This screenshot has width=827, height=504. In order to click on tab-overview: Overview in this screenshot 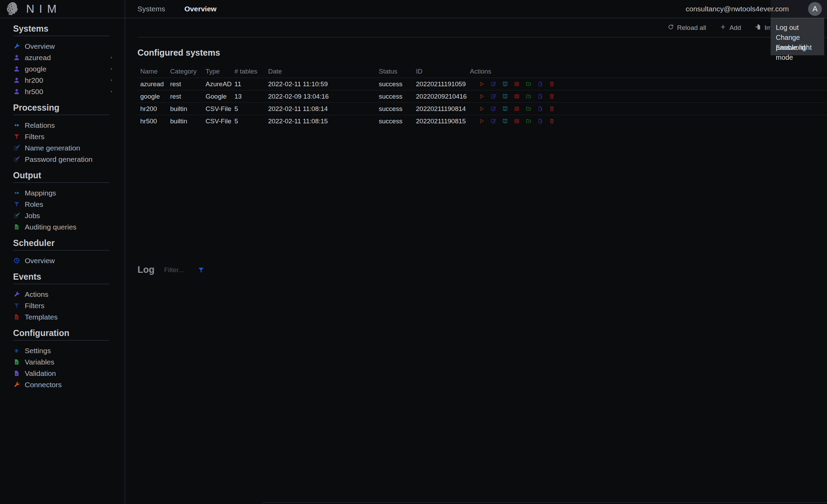, I will do `click(201, 9)`.